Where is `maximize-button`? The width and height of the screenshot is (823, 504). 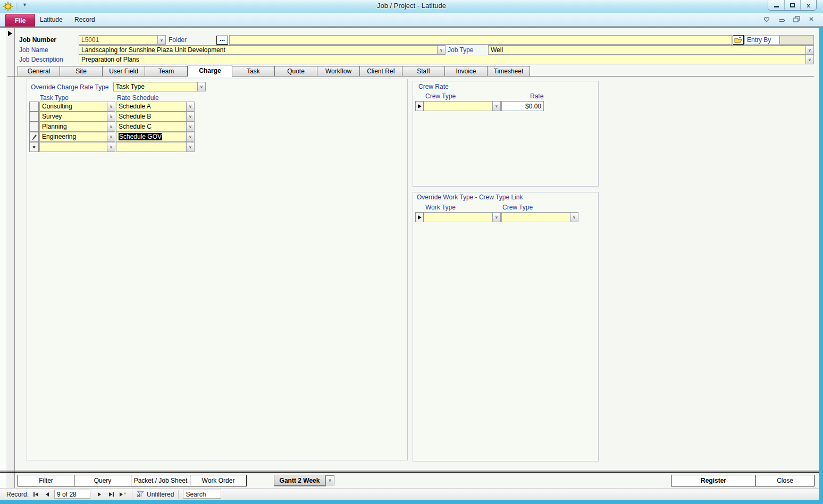 maximize-button is located at coordinates (792, 5).